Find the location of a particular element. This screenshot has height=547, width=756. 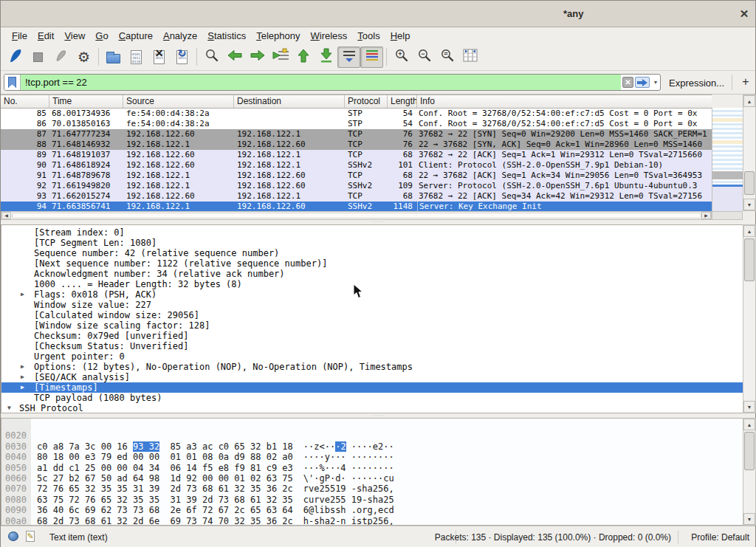

start-capture-button is located at coordinates (15, 58).